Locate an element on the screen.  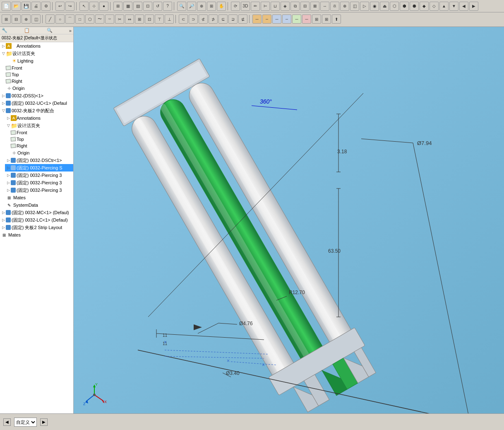
view-mode-select: 自定义标准 is located at coordinates (26, 422).